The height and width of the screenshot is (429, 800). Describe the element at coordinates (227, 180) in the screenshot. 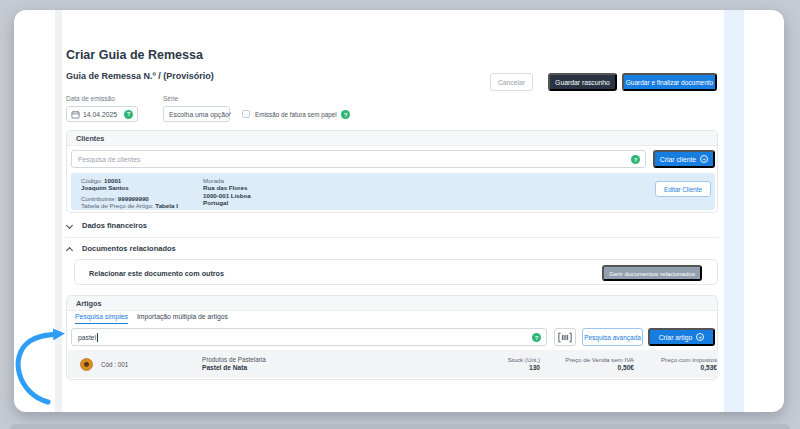

I see `address-label: Morada` at that location.